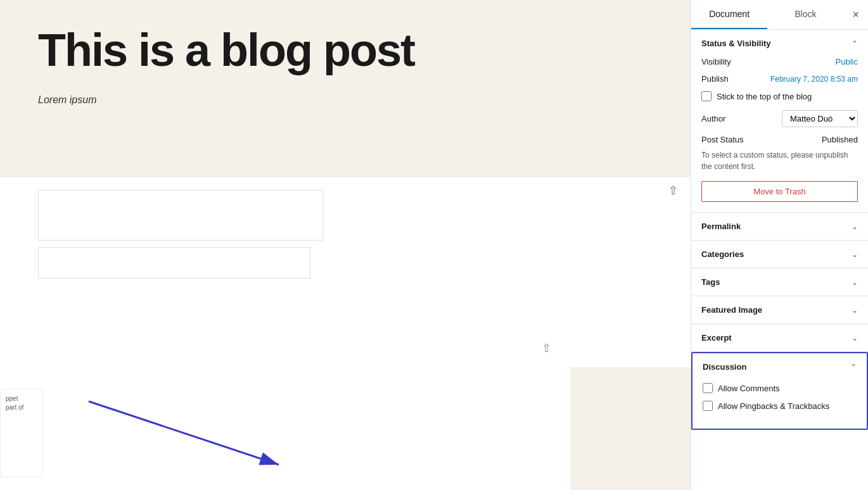  Describe the element at coordinates (673, 191) in the screenshot. I see `chevron-up-icon: ⇧` at that location.